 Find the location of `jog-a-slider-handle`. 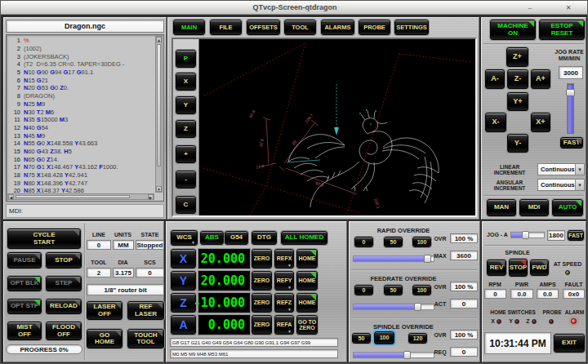

jog-a-slider-handle is located at coordinates (526, 235).